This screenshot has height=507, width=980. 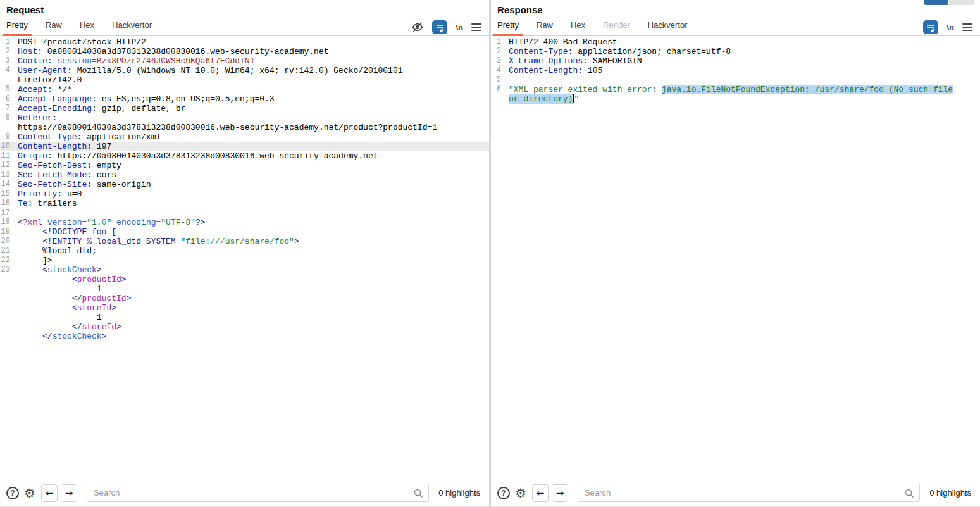 I want to click on code-text: or directory)", so click(x=542, y=99).